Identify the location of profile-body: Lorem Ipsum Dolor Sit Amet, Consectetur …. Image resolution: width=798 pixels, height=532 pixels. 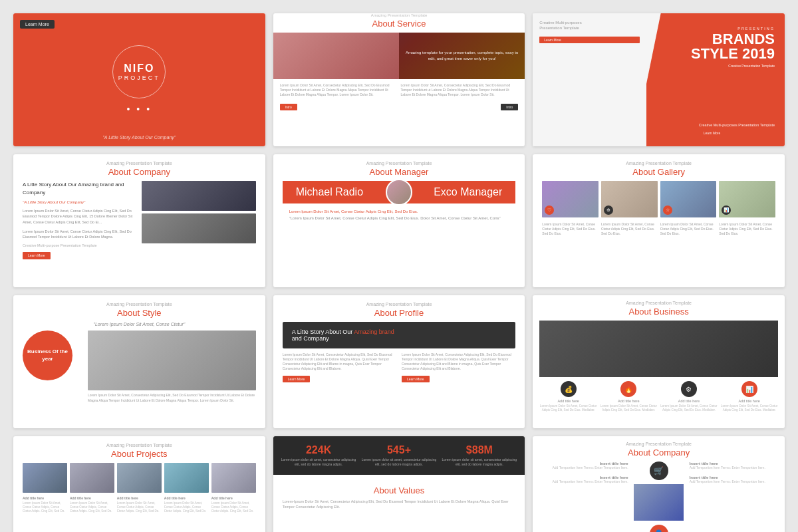
(399, 368).